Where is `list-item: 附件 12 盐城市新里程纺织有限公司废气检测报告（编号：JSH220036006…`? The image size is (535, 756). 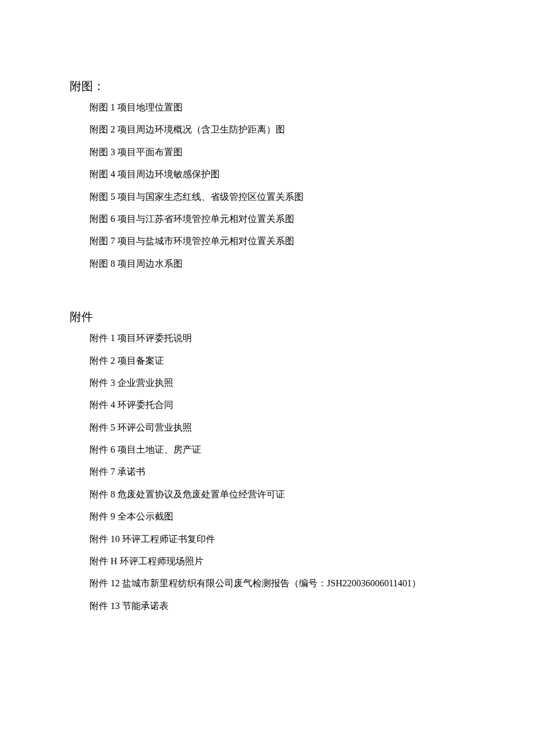 list-item: 附件 12 盐城市新里程纺织有限公司废气检测报告（编号：JSH220036006… is located at coordinates (268, 583).